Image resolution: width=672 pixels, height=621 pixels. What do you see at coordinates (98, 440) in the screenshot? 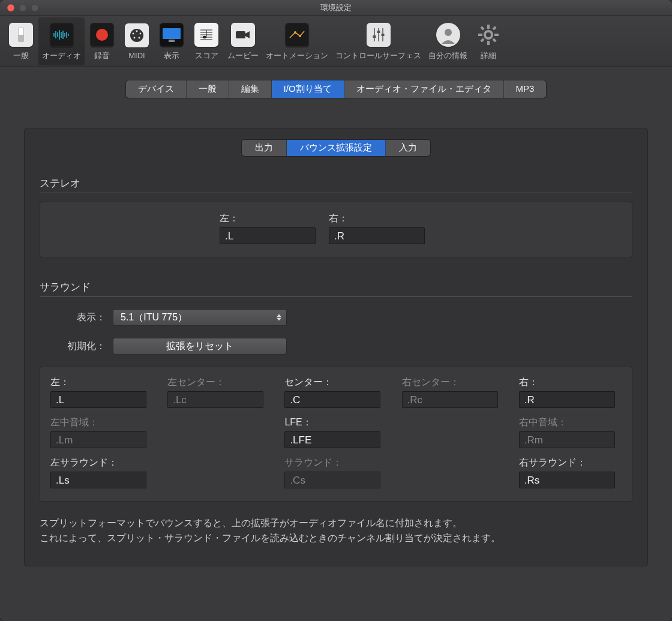
I see `sr-lm-input: .Lm` at bounding box center [98, 440].